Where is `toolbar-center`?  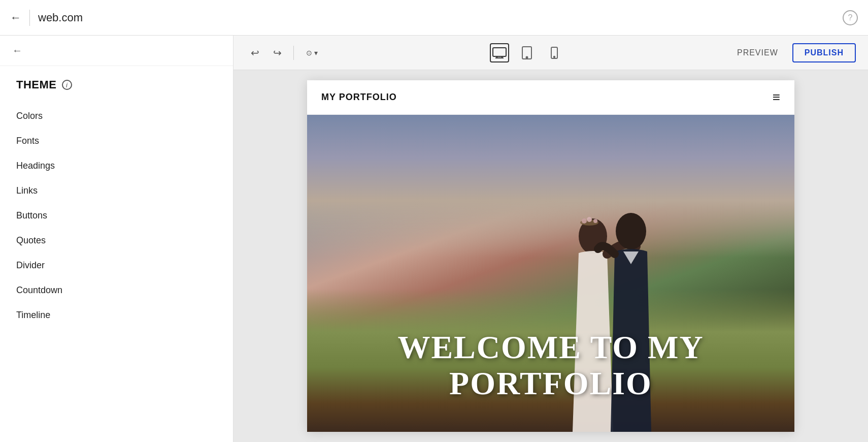 toolbar-center is located at coordinates (527, 53).